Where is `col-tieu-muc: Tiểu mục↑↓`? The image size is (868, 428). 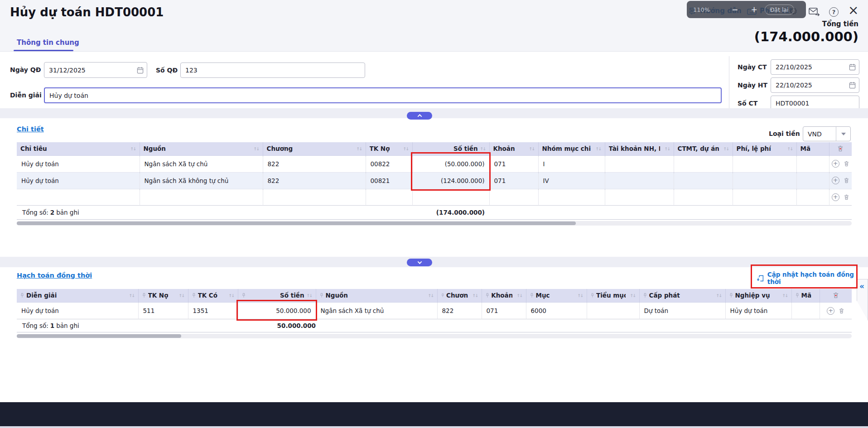 col-tieu-muc: Tiểu mục↑↓ is located at coordinates (613, 295).